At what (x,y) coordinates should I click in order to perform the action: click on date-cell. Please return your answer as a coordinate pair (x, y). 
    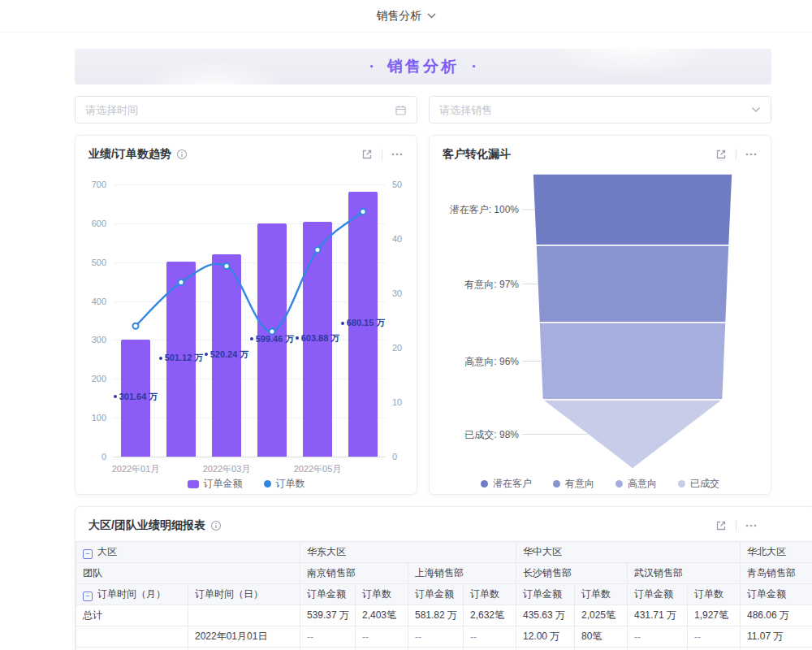
    Looking at the image, I should click on (244, 616).